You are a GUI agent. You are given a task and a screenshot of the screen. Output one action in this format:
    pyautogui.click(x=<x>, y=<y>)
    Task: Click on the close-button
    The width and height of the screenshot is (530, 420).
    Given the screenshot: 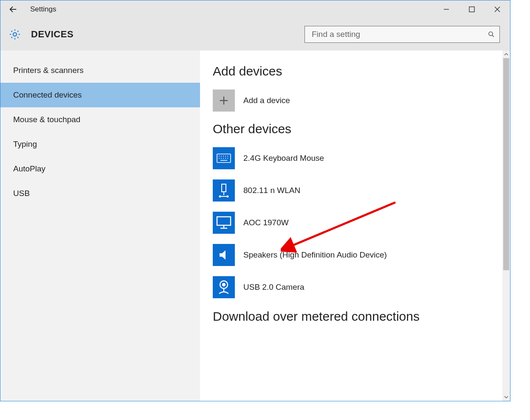 What is the action you would take?
    pyautogui.click(x=497, y=9)
    